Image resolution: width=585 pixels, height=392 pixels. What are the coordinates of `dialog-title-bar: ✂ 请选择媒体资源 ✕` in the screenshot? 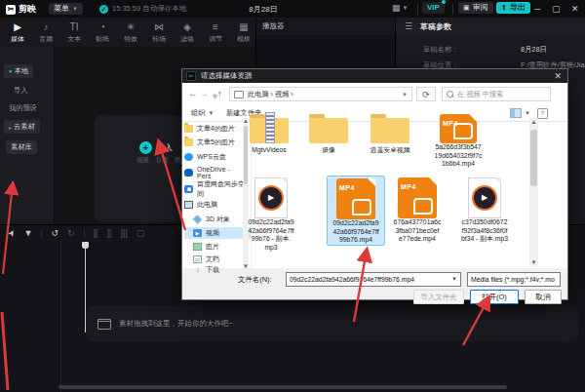 It's located at (374, 76).